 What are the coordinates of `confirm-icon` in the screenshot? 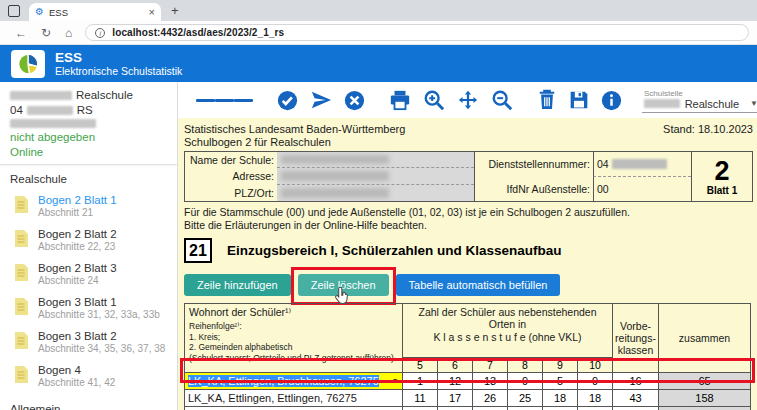 It's located at (288, 100).